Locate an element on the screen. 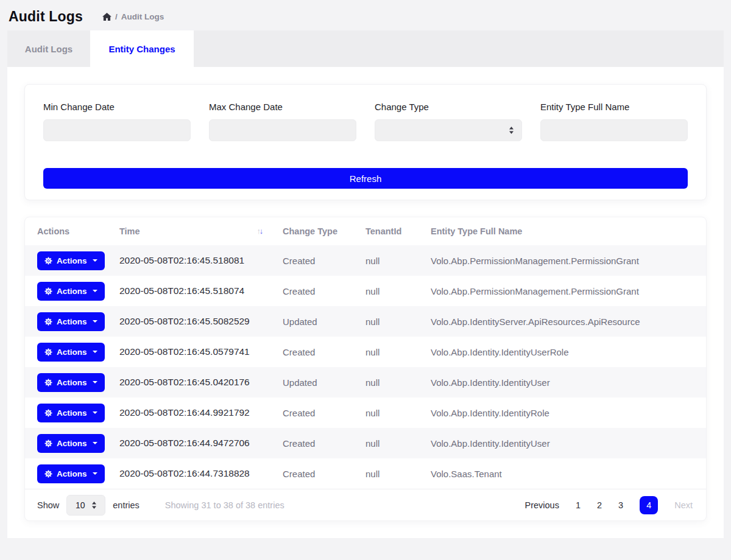  tab-audit-logs: Audit Logs is located at coordinates (49, 49).